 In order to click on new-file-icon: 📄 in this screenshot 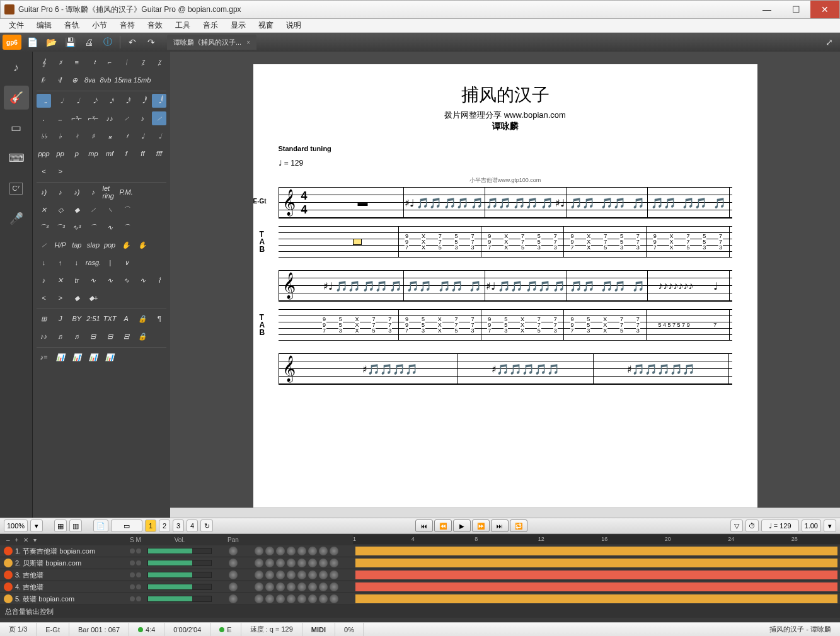, I will do `click(32, 42)`.